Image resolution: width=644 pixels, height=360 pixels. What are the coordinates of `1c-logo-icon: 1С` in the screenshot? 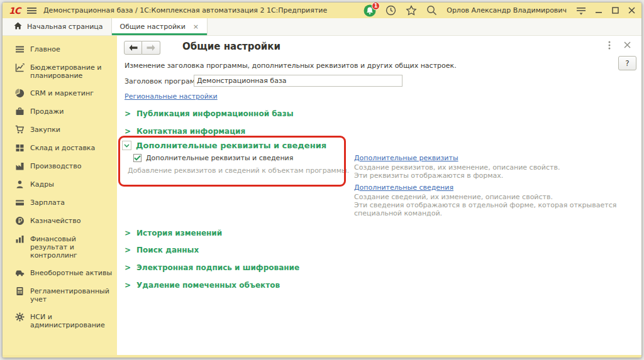 It's located at (14, 11).